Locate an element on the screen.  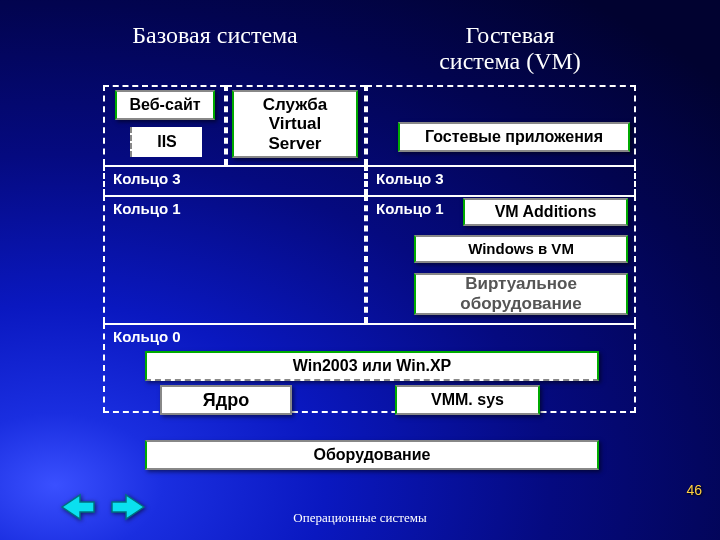
box-windows-in-vm: Windows в VM is located at coordinates (521, 249).